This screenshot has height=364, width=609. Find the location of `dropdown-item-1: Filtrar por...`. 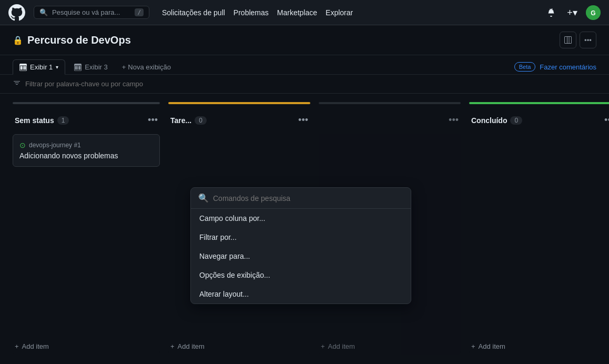

dropdown-item-1: Filtrar por... is located at coordinates (301, 237).